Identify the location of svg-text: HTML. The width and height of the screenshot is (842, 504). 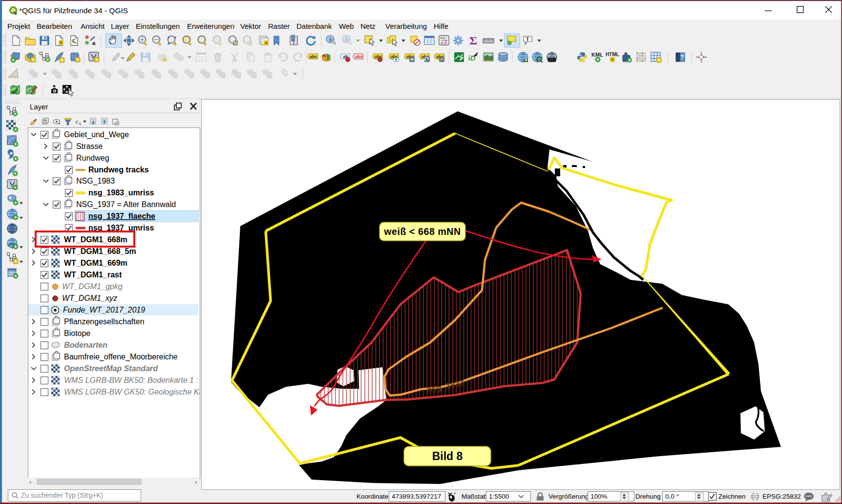
(612, 55).